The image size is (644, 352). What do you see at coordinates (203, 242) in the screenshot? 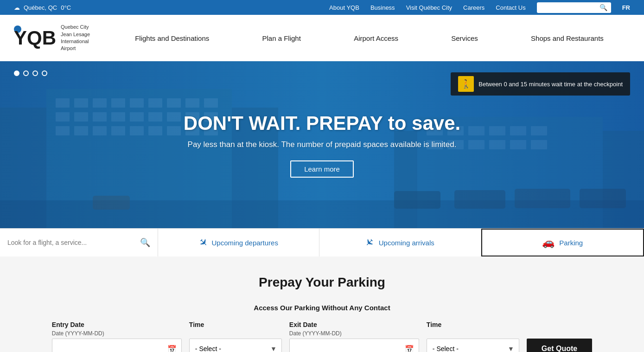
I see `departures-icon: ✈` at bounding box center [203, 242].